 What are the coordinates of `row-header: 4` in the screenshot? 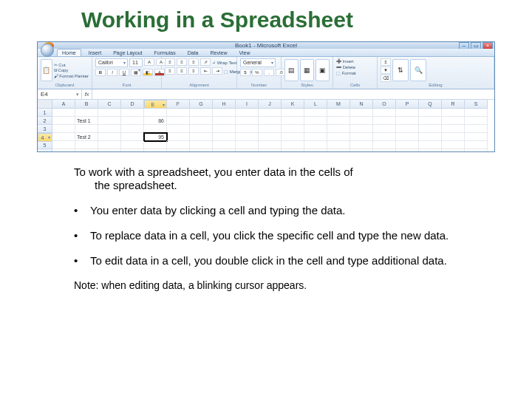 It's located at (45, 137).